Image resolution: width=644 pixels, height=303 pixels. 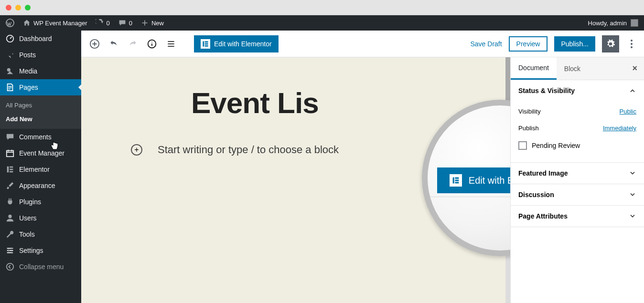 I want to click on tab-block: Block, so click(x=572, y=69).